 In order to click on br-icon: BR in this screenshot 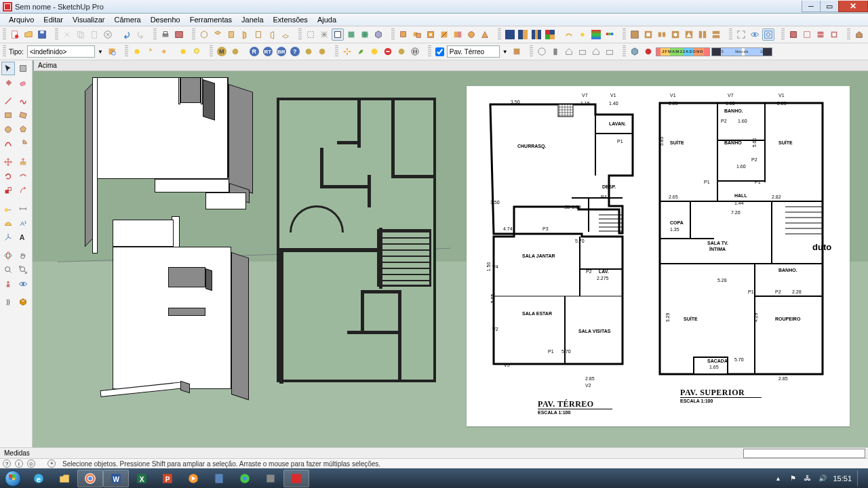, I will do `click(281, 52)`.